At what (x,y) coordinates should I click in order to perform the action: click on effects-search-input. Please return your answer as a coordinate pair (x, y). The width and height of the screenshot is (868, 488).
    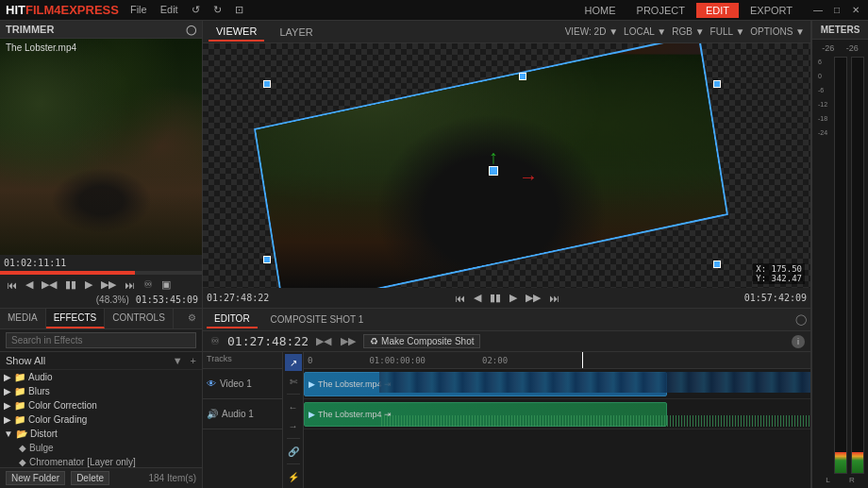
    Looking at the image, I should click on (101, 340).